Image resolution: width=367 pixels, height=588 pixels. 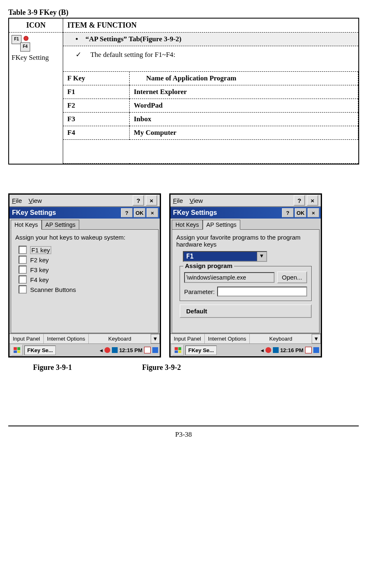 I want to click on figure-1-caption: Figure 3-9-1, so click(x=52, y=368).